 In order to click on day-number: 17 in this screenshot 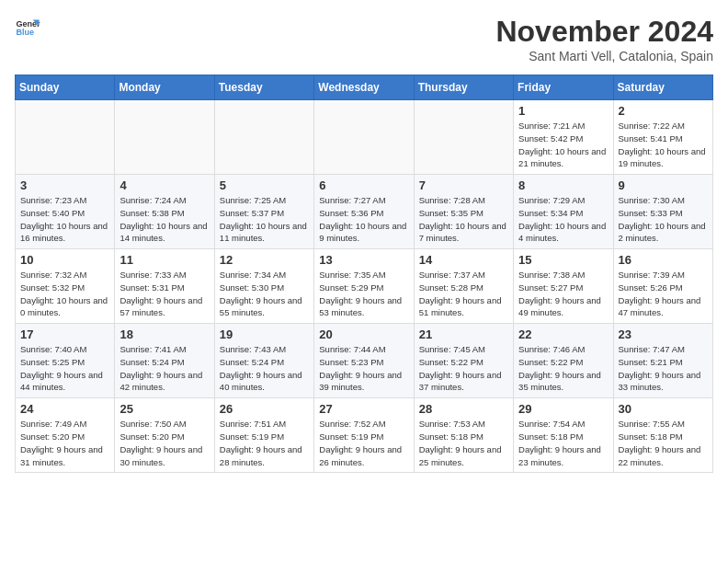, I will do `click(64, 335)`.